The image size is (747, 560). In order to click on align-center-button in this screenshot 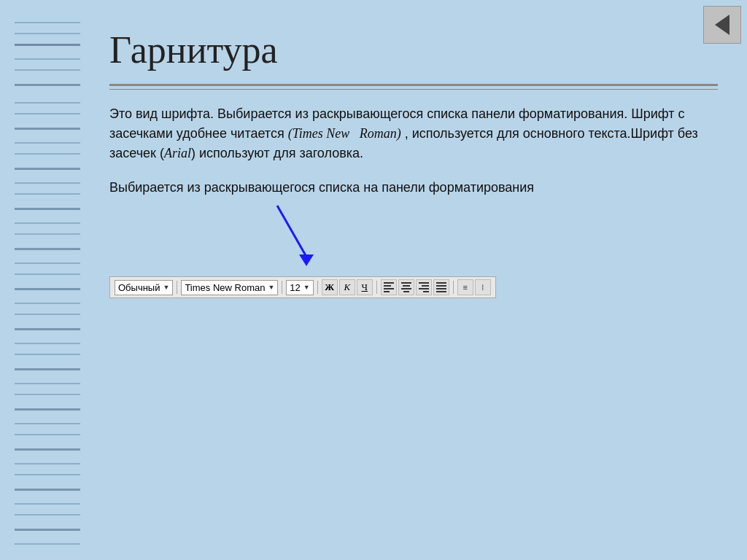, I will do `click(406, 287)`.